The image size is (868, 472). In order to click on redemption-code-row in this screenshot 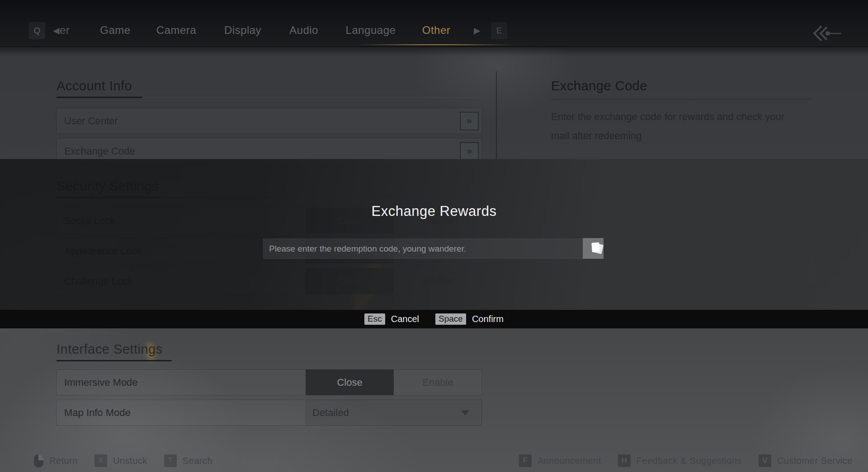, I will do `click(433, 248)`.